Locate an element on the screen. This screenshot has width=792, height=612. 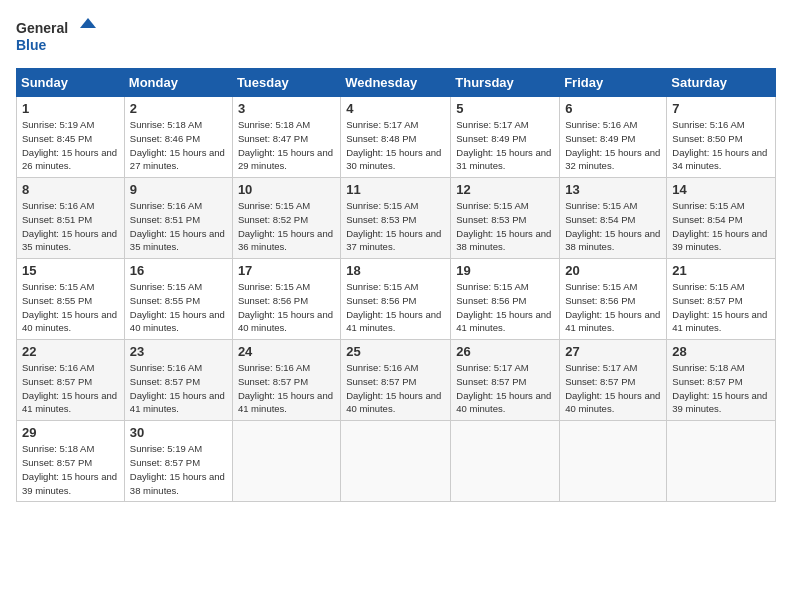
week-row-4: 22Sunrise: 5:16 AMSunset: 8:57 PMDayligh… is located at coordinates (396, 380).